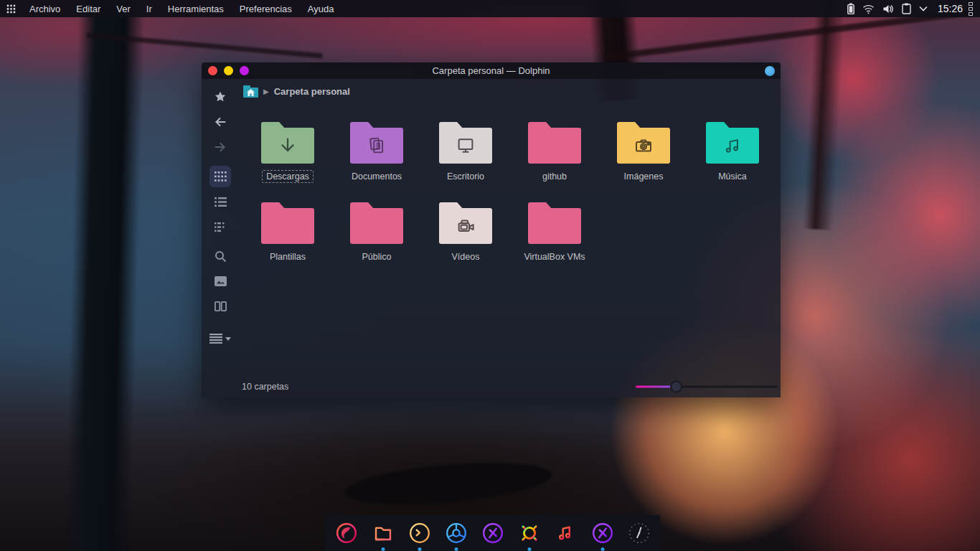 This screenshot has width=980, height=551. Describe the element at coordinates (220, 256) in the screenshot. I see `search-icon` at that location.